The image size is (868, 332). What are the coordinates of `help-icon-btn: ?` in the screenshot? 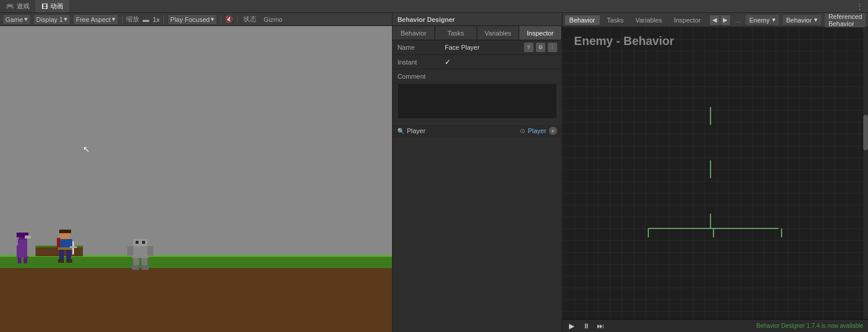 It's located at (529, 47).